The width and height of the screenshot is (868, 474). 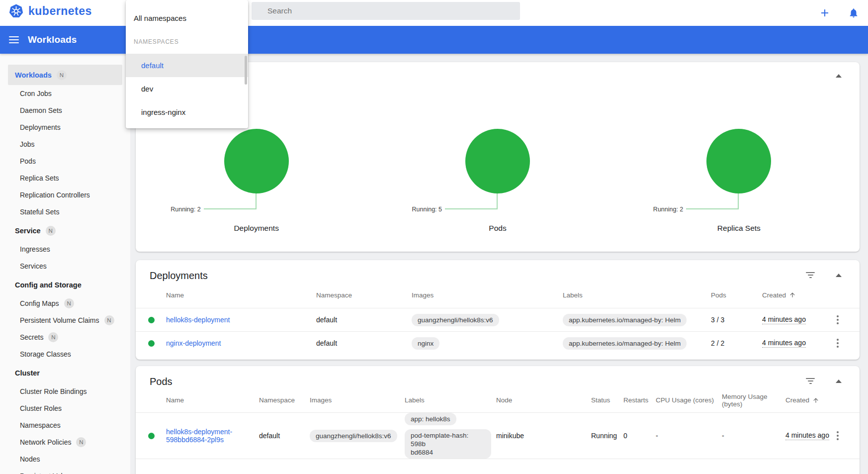 What do you see at coordinates (65, 303) in the screenshot?
I see `sidebar-item-config-maps: Config Maps N` at bounding box center [65, 303].